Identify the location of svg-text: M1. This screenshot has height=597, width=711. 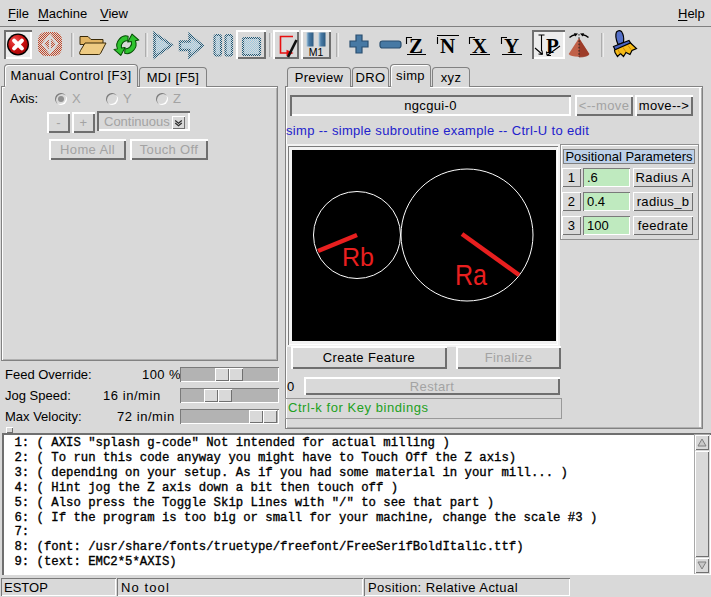
(316, 52).